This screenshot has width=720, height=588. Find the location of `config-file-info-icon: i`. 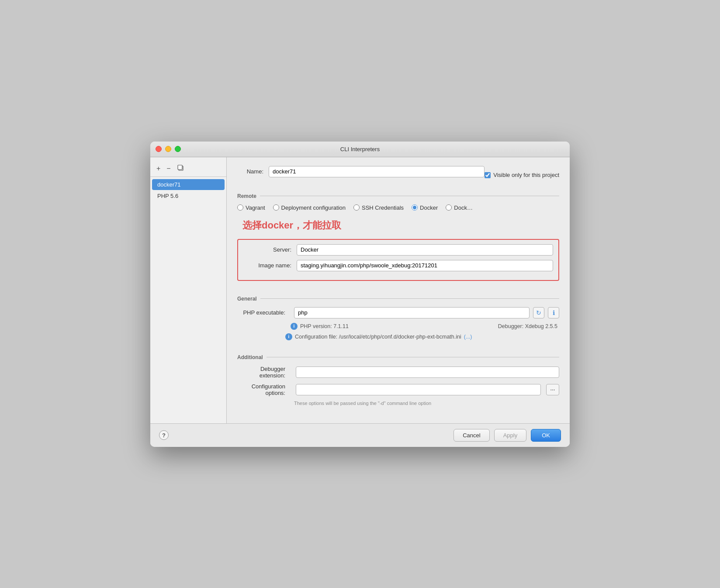

config-file-info-icon: i is located at coordinates (289, 337).